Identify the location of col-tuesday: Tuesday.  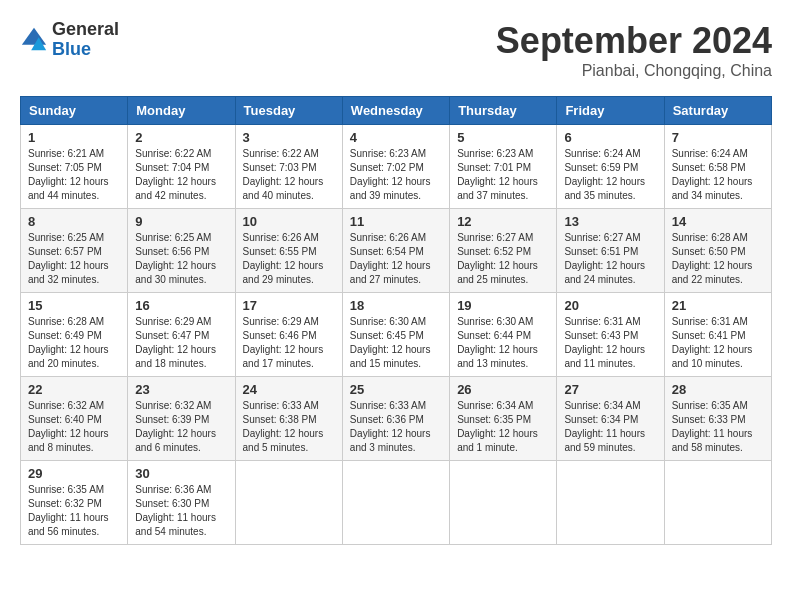
(288, 111).